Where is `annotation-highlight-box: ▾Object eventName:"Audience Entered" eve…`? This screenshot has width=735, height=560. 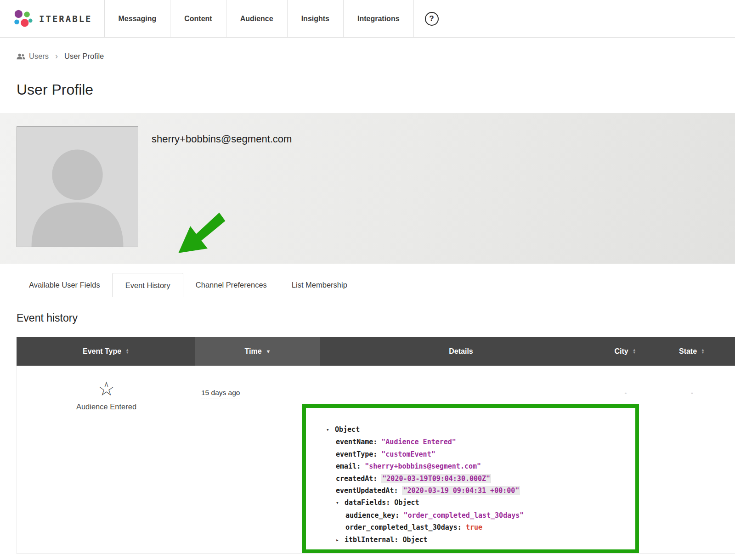
annotation-highlight-box: ▾Object eventName:"Audience Entered" eve… is located at coordinates (470, 479).